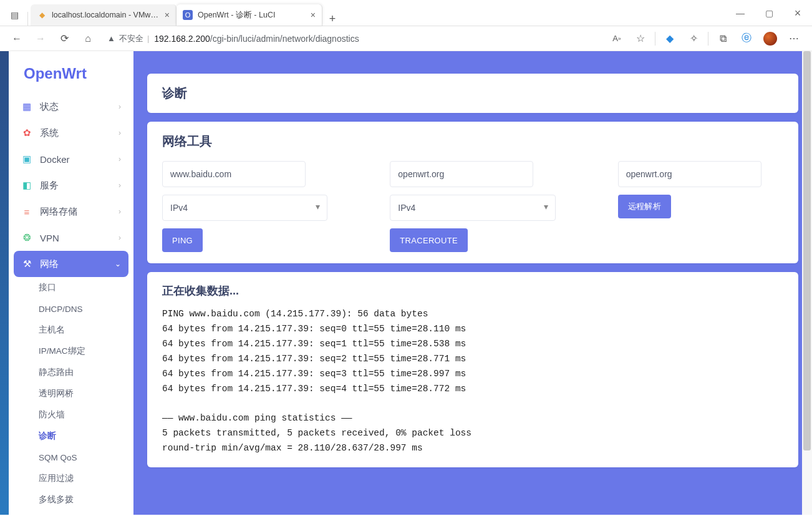  What do you see at coordinates (640, 39) in the screenshot?
I see `favorite-button: ☆` at bounding box center [640, 39].